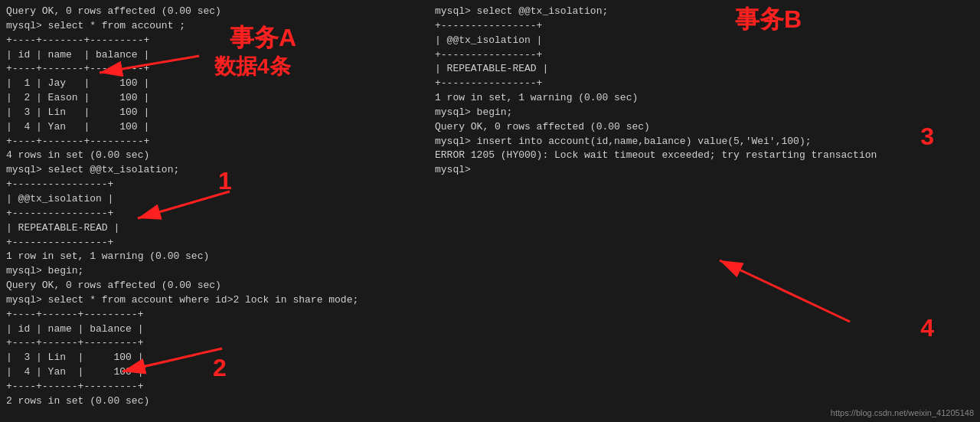 Image resolution: width=980 pixels, height=422 pixels. Describe the element at coordinates (214, 26) in the screenshot. I see `terminal-line: mysql> select * from account ;` at that location.